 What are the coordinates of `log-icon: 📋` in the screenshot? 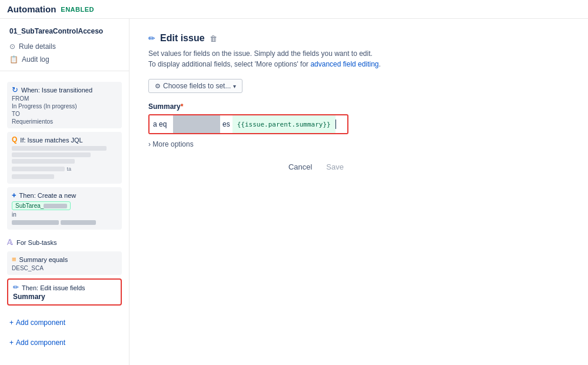 It's located at (14, 59).